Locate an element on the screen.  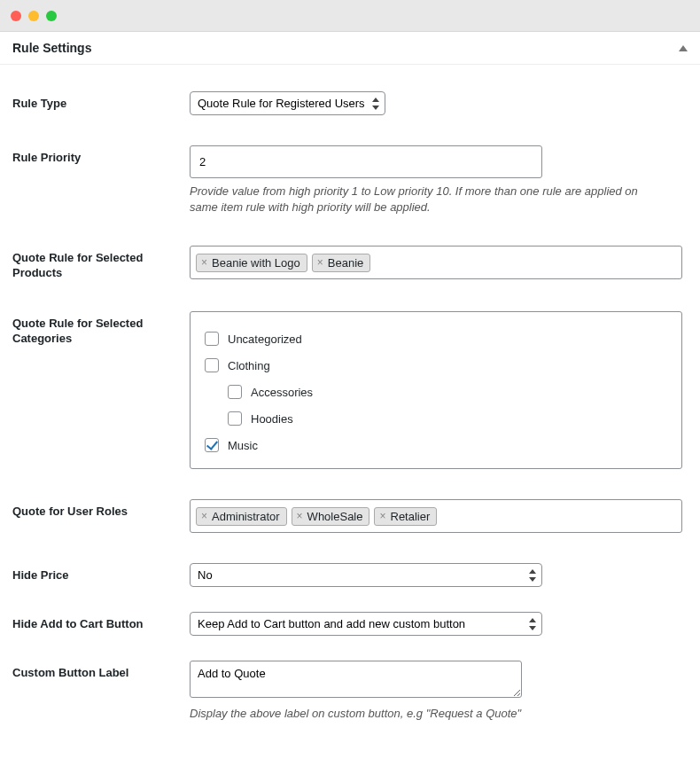
tag-label: Beanie is located at coordinates (346, 262).